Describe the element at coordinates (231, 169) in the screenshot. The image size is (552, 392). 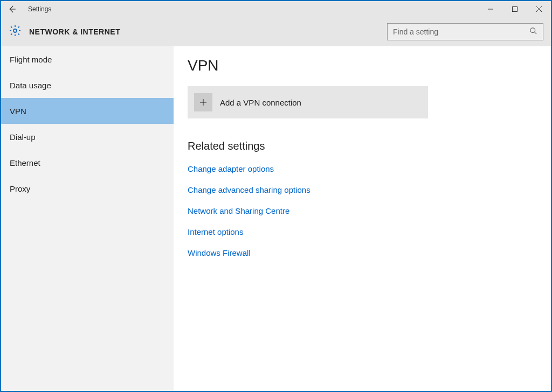
I see `related-link: Change adapter options` at that location.